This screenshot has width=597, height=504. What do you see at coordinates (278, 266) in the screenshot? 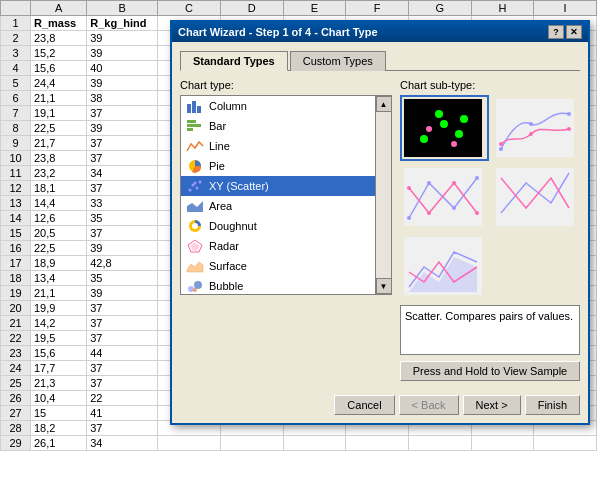
I see `chart-type-surface: Surface` at bounding box center [278, 266].